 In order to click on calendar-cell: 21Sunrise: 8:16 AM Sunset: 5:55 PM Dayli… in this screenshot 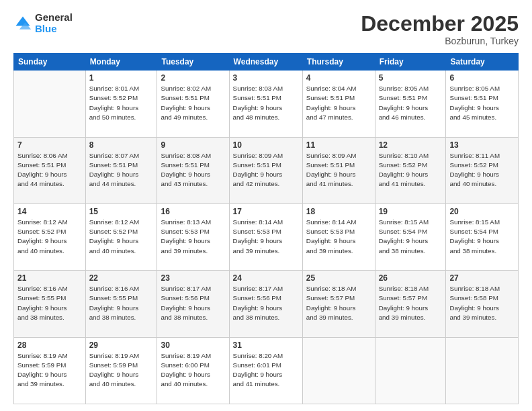, I will do `click(50, 304)`.